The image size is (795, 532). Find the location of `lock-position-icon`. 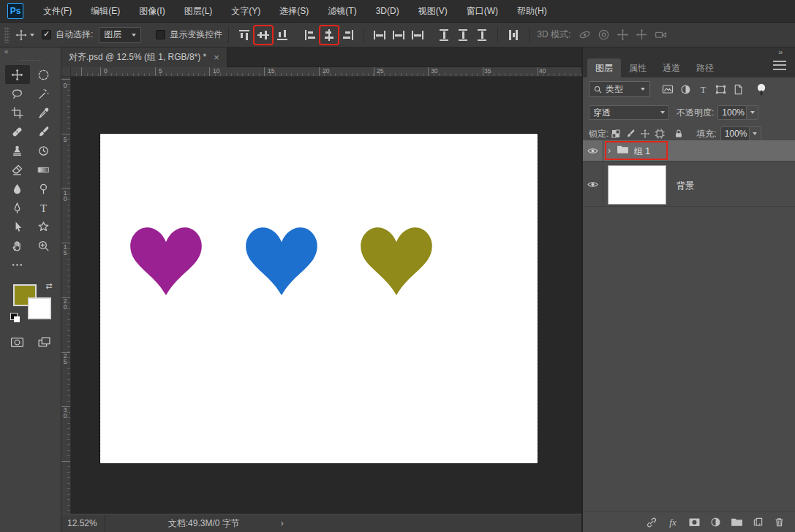

lock-position-icon is located at coordinates (645, 134).